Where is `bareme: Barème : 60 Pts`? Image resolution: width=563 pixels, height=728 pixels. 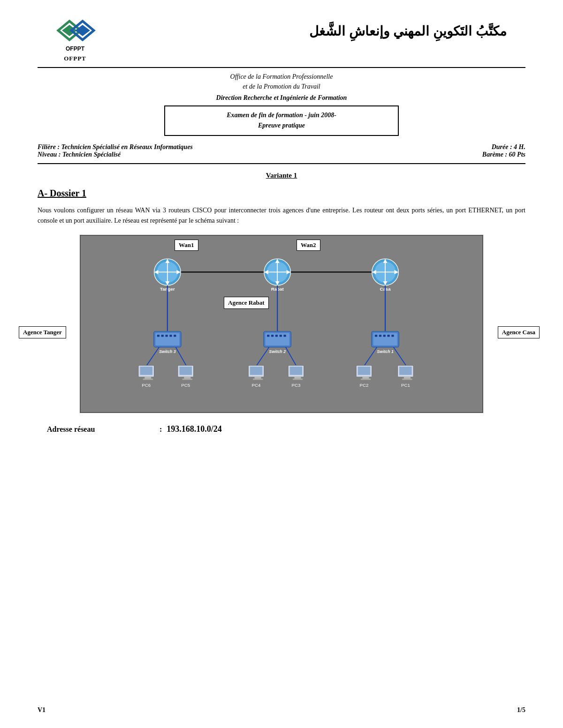
bareme: Barème : 60 Pts is located at coordinates (504, 155).